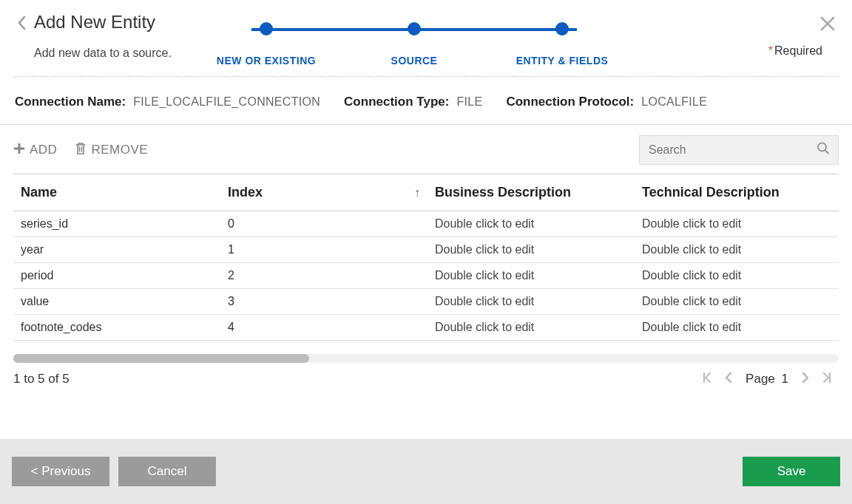 This screenshot has height=504, width=852. What do you see at coordinates (331, 276) in the screenshot?
I see `cell-index: 2` at bounding box center [331, 276].